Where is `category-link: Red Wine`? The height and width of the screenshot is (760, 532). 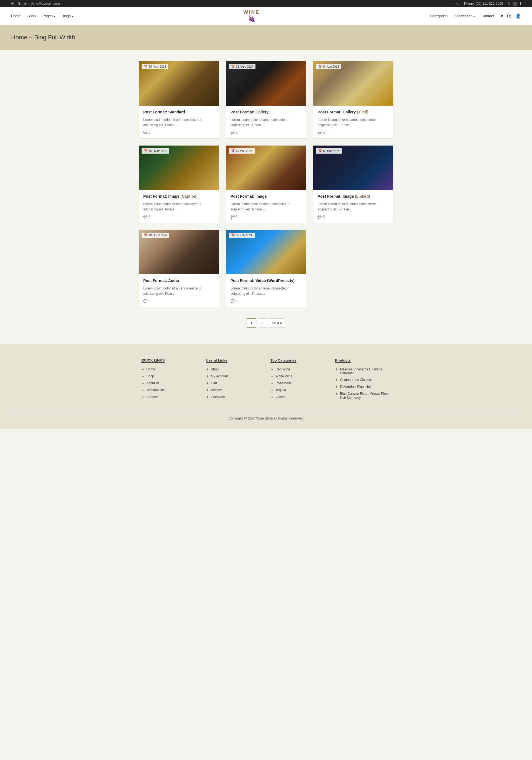 category-link: Red Wine is located at coordinates (283, 369).